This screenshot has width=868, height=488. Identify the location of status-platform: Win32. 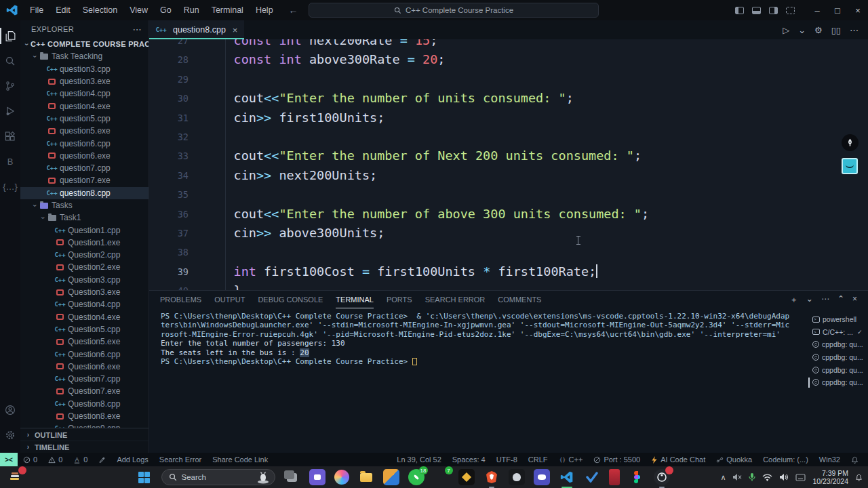
(830, 460).